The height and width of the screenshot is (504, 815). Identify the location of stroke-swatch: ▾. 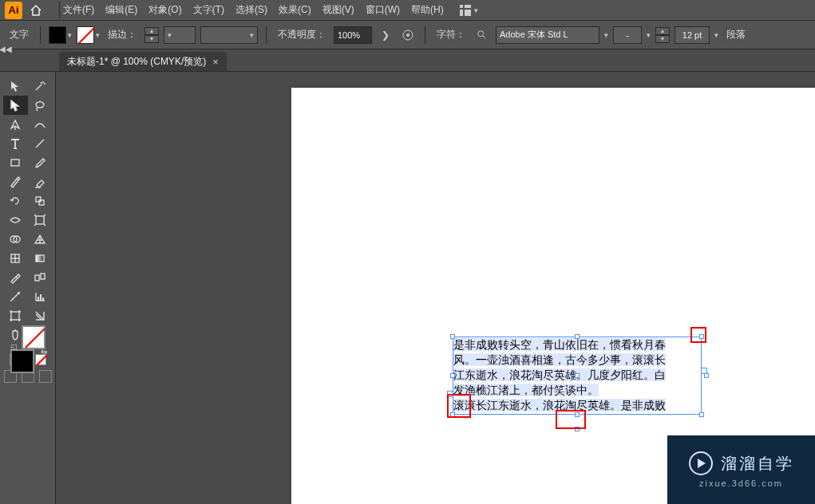
(88, 35).